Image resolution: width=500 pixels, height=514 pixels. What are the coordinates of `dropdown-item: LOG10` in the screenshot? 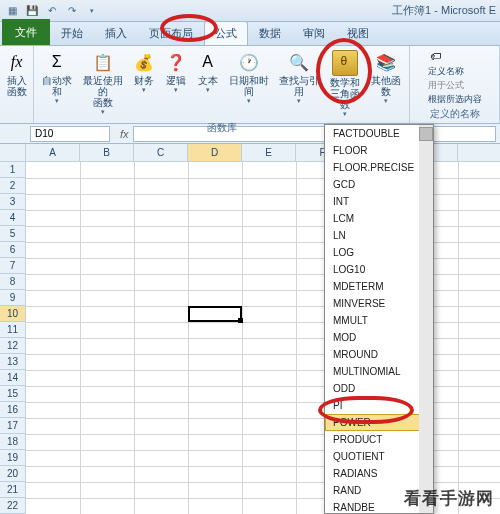 It's located at (379, 270).